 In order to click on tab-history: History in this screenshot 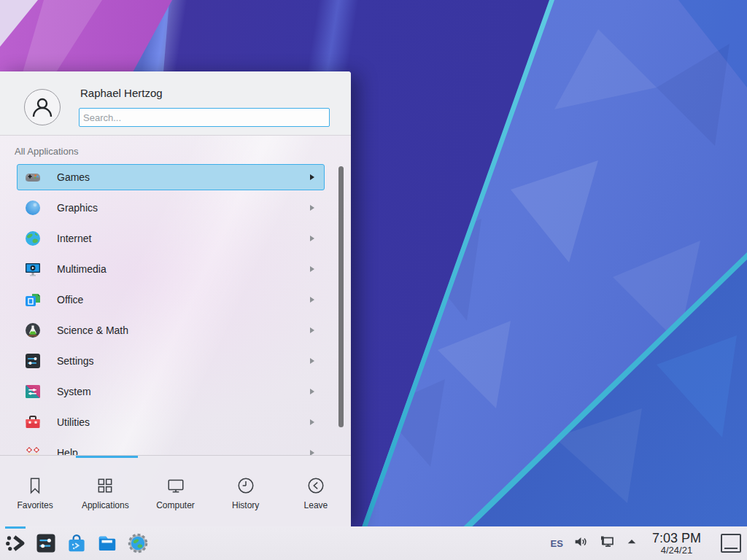, I will do `click(246, 491)`.